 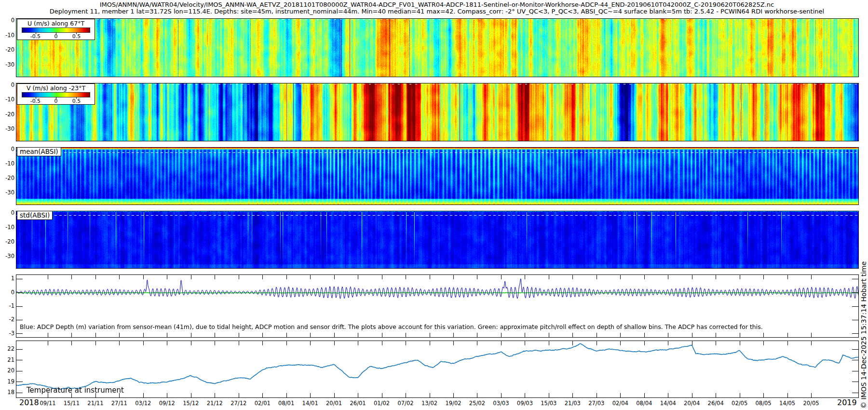 What do you see at coordinates (437, 369) in the screenshot?
I see `temperature-plot` at bounding box center [437, 369].